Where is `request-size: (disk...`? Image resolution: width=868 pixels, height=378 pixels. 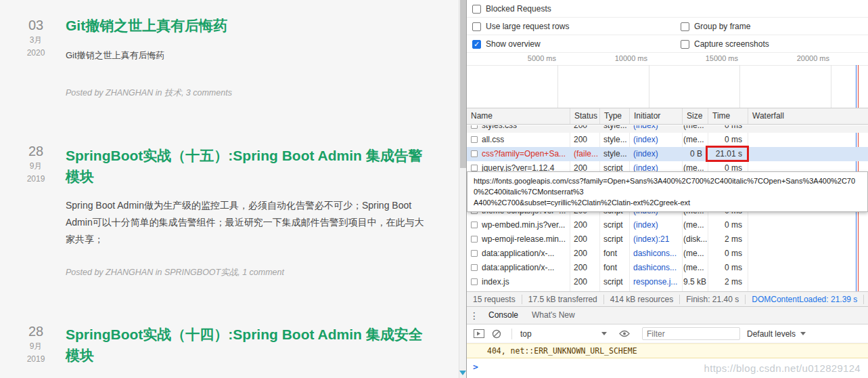
request-size: (disk... is located at coordinates (695, 240).